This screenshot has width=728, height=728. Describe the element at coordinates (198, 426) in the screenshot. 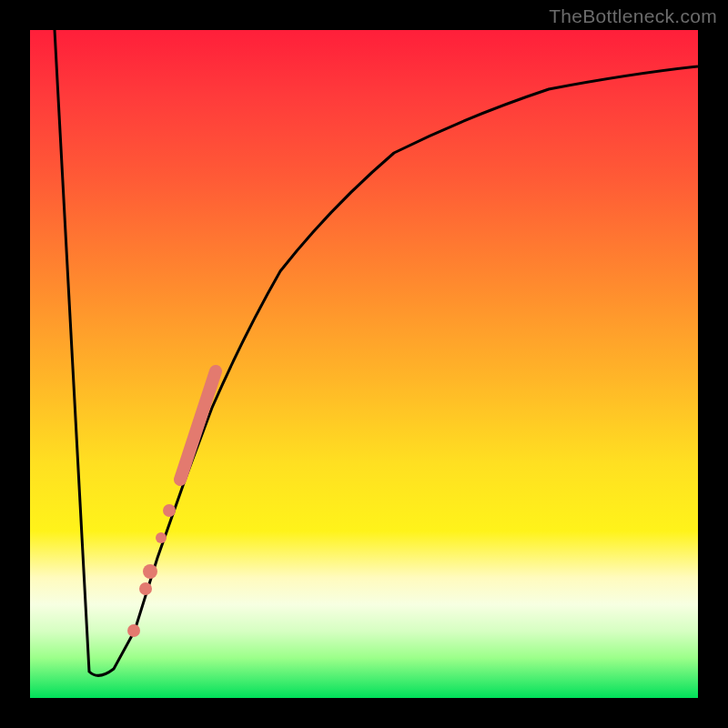

I see `segment-thick` at that location.